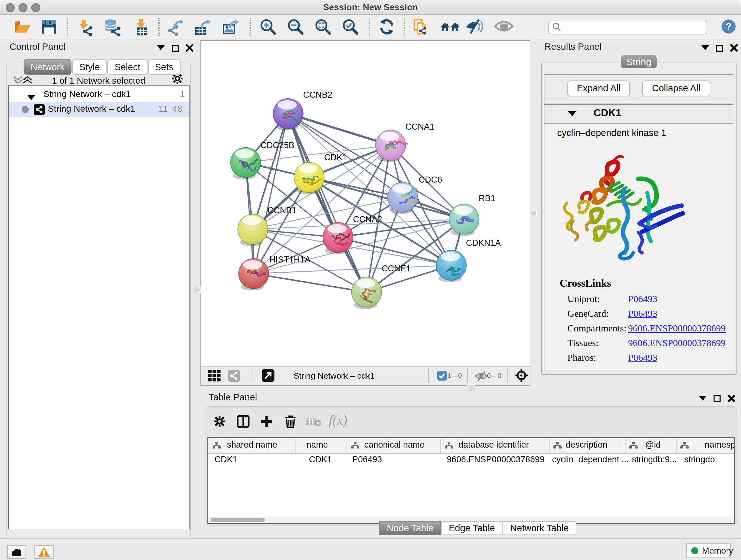 This screenshot has width=741, height=560. What do you see at coordinates (318, 95) in the screenshot?
I see `svg-text: CCNB2` at bounding box center [318, 95].